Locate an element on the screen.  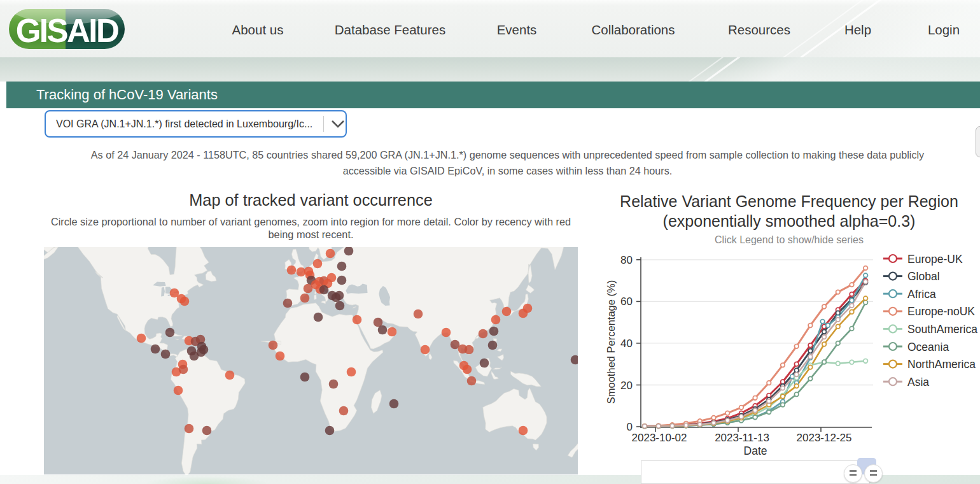
svg-text: Smoothed Percentage (%) is located at coordinates (611, 342).